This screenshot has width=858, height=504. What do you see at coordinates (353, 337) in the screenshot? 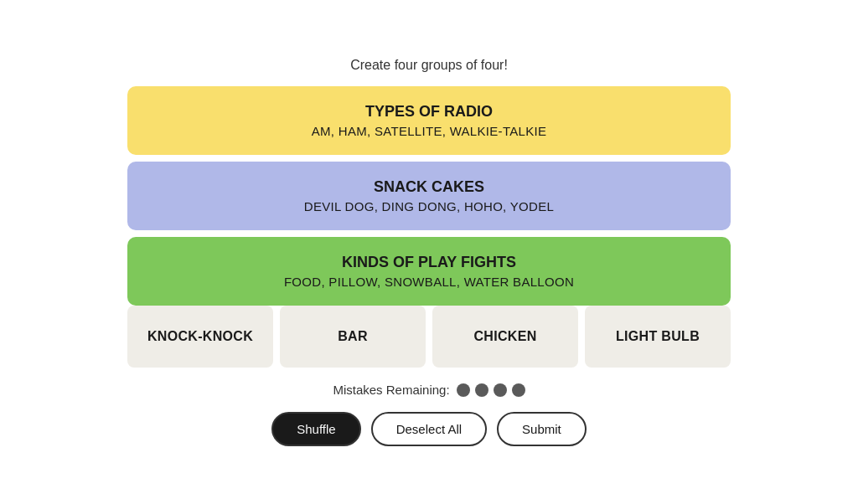
I see `tile-1: BAR` at bounding box center [353, 337].